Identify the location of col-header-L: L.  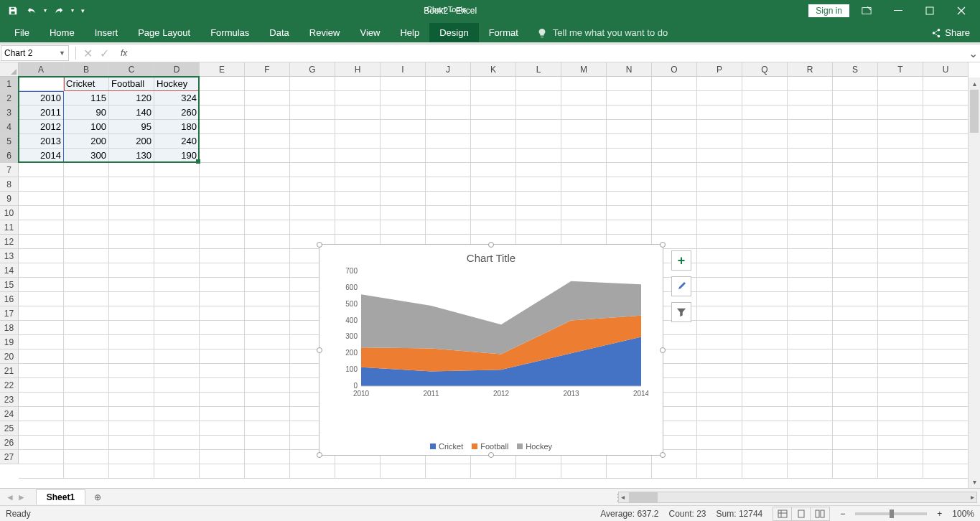
(538, 70).